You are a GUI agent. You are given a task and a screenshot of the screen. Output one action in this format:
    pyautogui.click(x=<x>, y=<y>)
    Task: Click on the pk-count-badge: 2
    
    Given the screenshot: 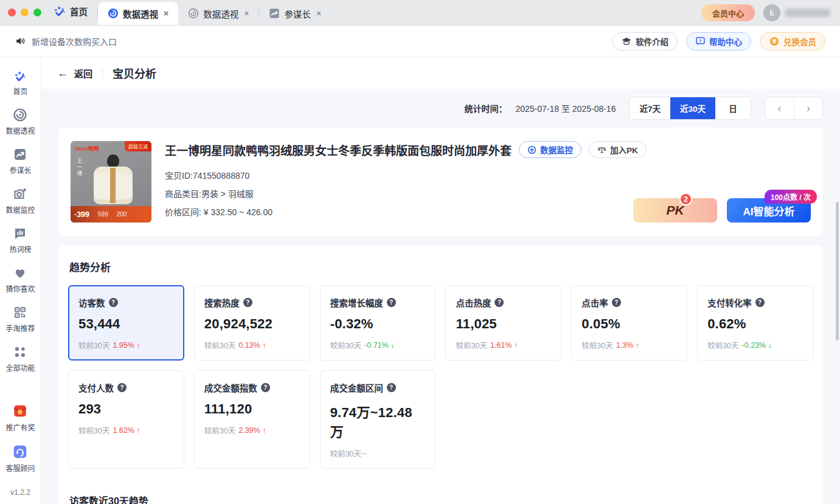 What is the action you would take?
    pyautogui.click(x=686, y=199)
    